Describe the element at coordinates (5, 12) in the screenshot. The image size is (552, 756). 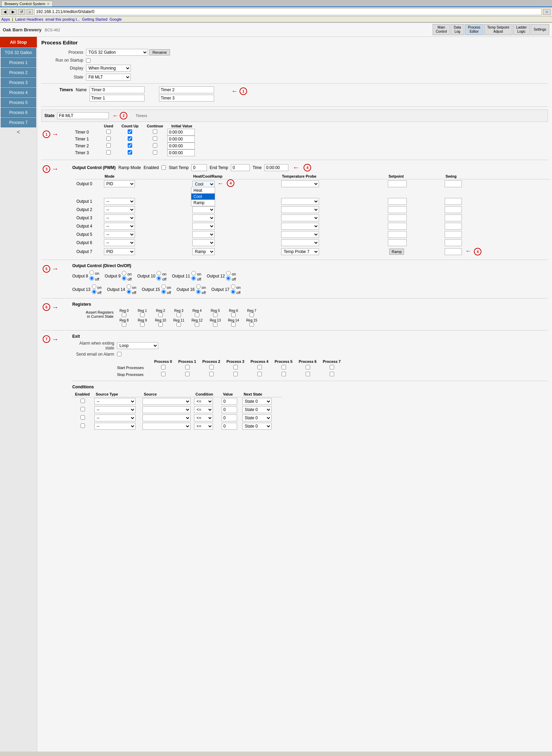
I see `back-btn: ◀` at that location.